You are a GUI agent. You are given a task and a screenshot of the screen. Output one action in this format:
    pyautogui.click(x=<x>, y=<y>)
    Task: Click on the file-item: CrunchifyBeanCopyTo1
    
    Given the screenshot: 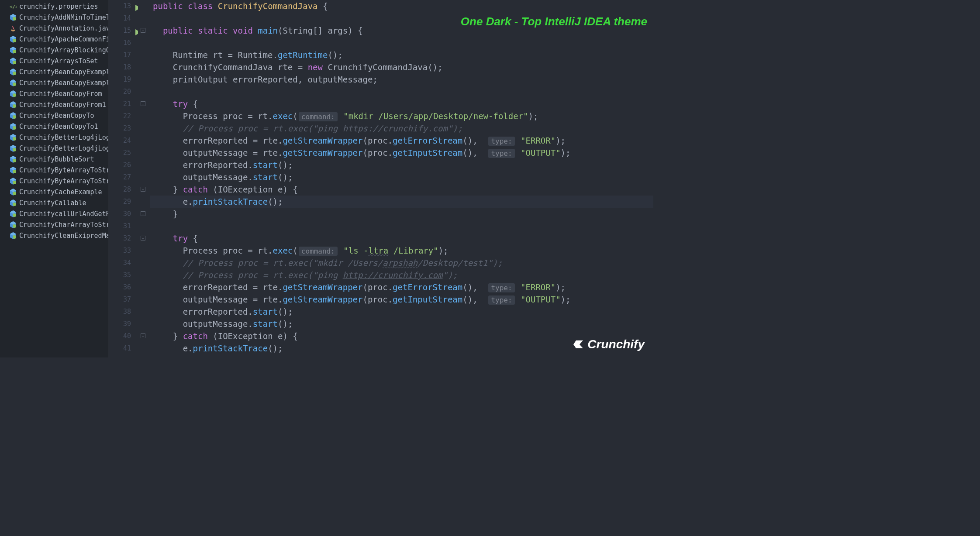 What is the action you would take?
    pyautogui.click(x=54, y=127)
    